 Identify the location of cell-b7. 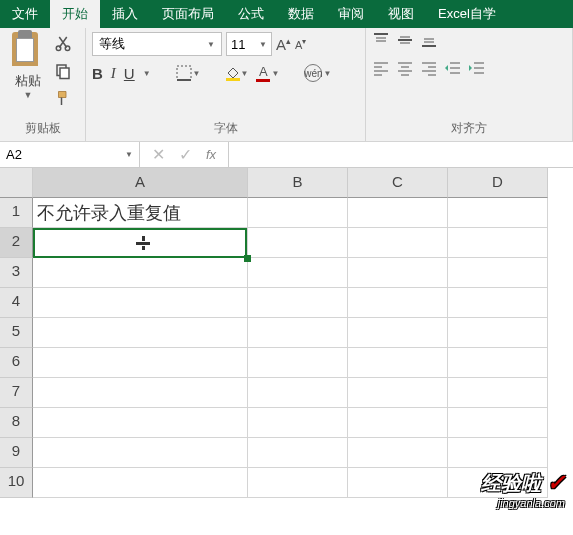
(298, 393).